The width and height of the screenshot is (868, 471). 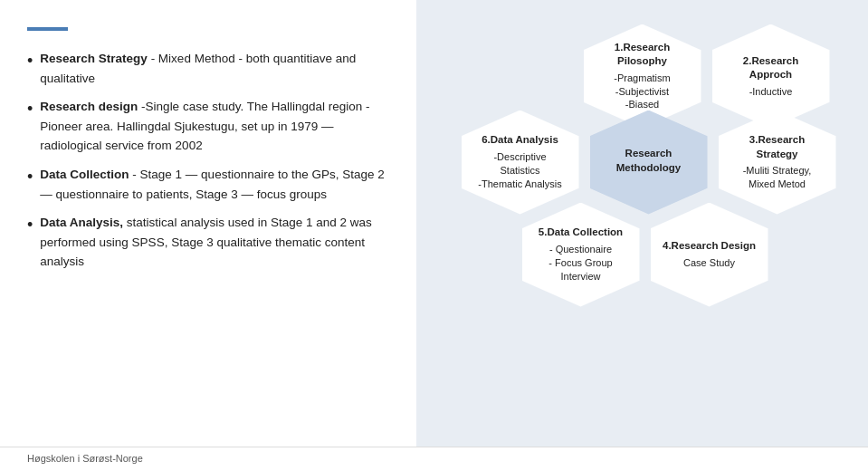 I want to click on list-item-4: Data Analysis, statistical analysis used…, so click(x=208, y=243).